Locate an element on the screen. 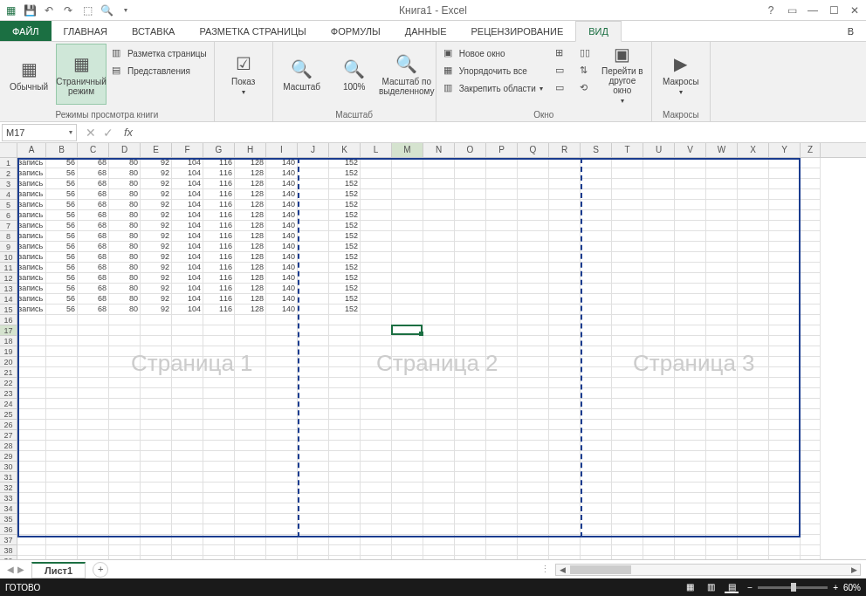 The image size is (866, 616). sheet-nav-prev-icon: ◀ is located at coordinates (10, 569).